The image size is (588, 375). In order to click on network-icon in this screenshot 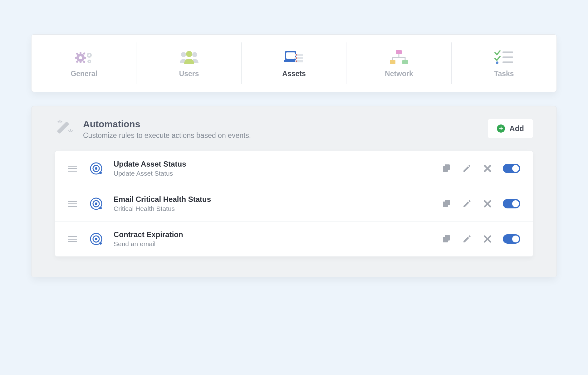, I will do `click(399, 57)`.